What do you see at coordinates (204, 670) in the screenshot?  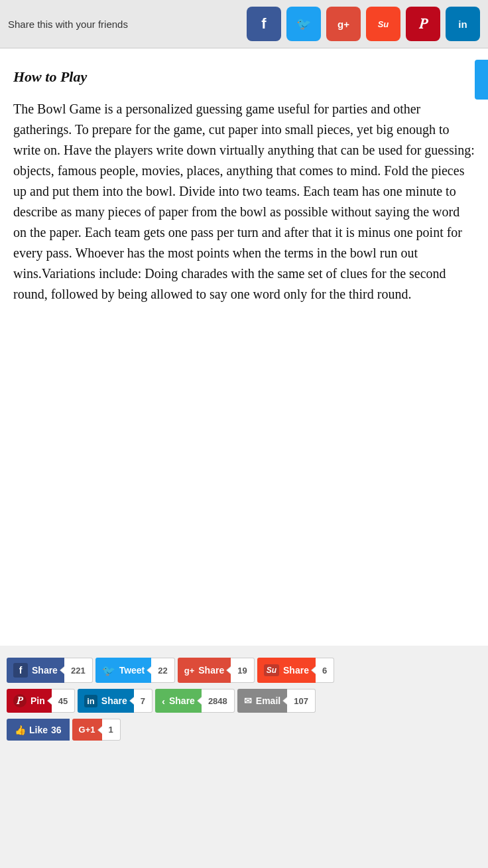 I see `gp-share-button: g+ Share` at bounding box center [204, 670].